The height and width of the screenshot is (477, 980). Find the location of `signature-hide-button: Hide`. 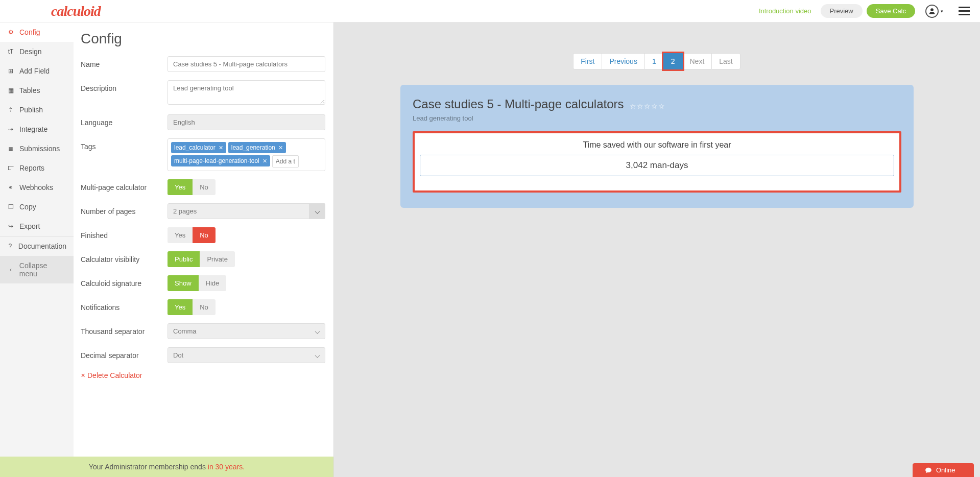

signature-hide-button: Hide is located at coordinates (212, 283).